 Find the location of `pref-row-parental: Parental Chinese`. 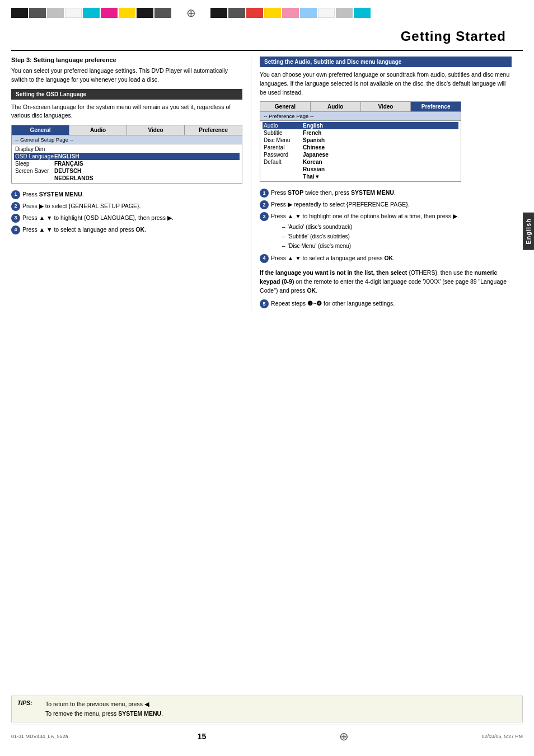

pref-row-parental: Parental Chinese is located at coordinates (360, 148).